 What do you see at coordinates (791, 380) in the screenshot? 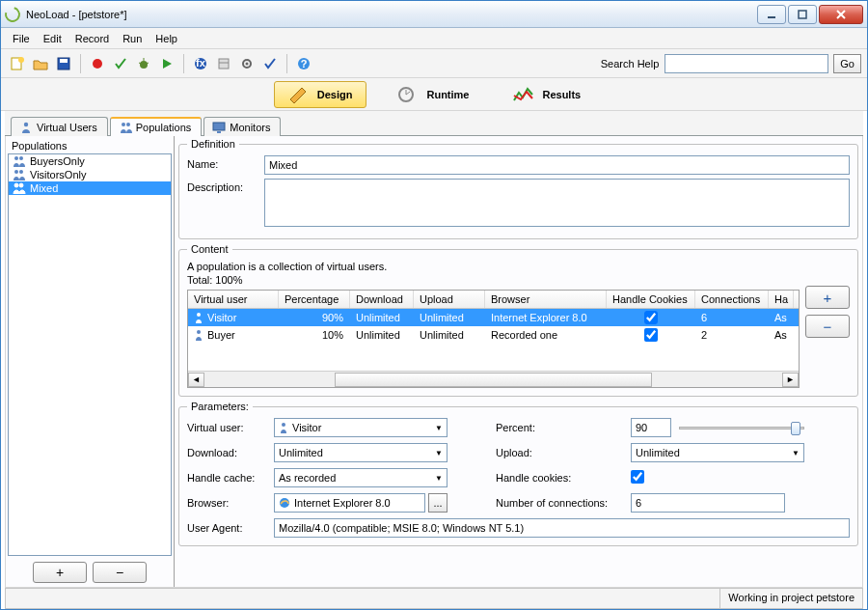
I see `scroll-right-icon: ►` at bounding box center [791, 380].